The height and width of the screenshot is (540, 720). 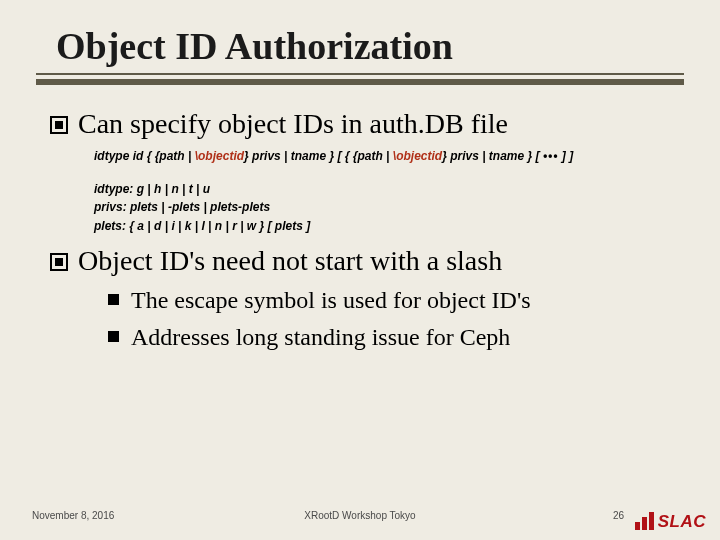 I want to click on slide-title: Object ID Authorization, so click(x=370, y=46).